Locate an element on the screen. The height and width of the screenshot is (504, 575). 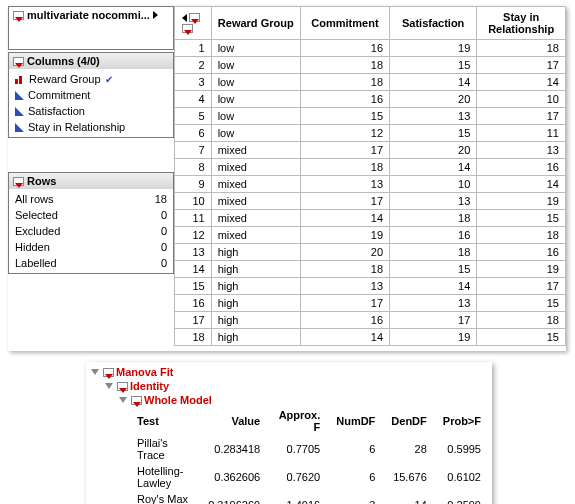
column-header: Satisfaction is located at coordinates (434, 24).